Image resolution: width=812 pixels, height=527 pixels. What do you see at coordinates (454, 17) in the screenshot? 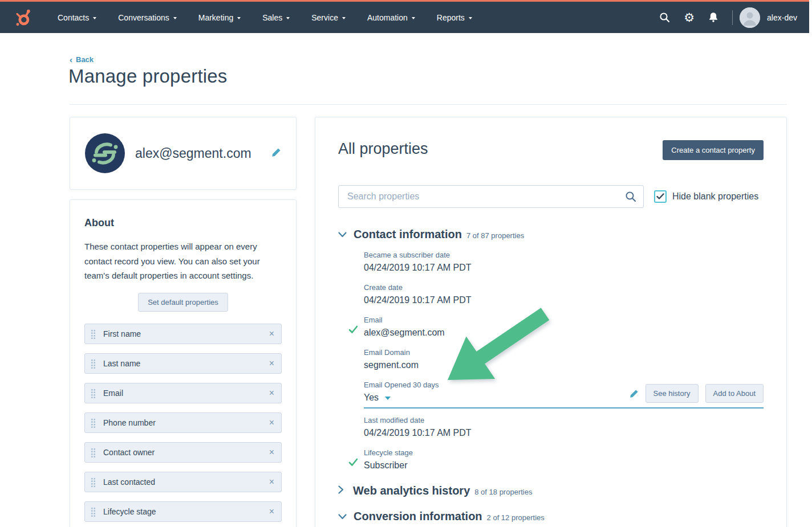
I see `nav-item-reports: Reports` at bounding box center [454, 17].